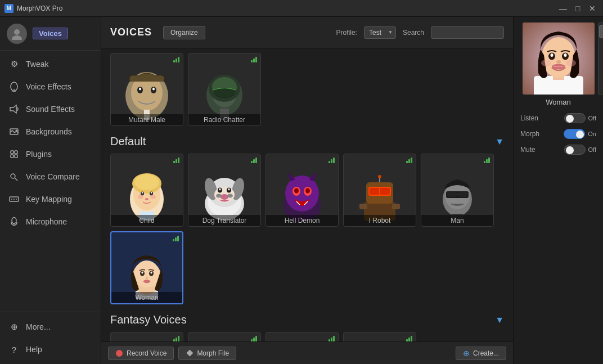  Describe the element at coordinates (559, 59) in the screenshot. I see `panel-photo-container` at that location.